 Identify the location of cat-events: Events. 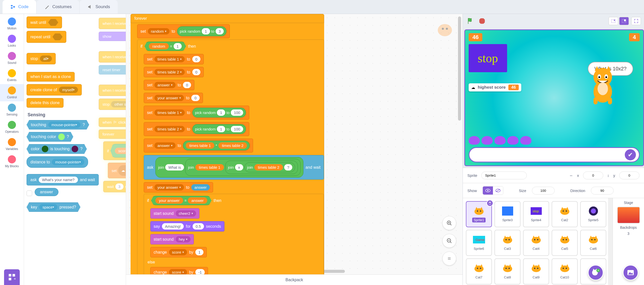
(12, 75).